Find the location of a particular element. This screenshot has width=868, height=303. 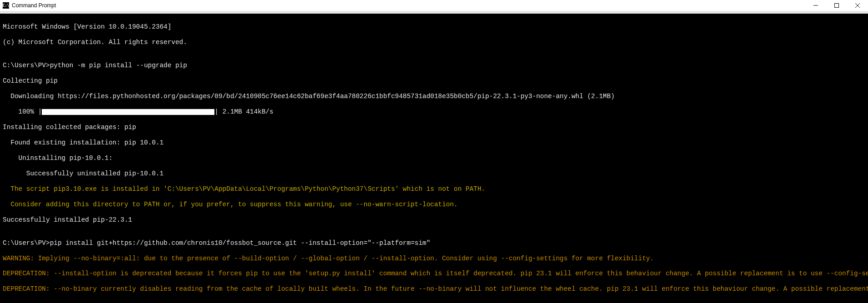

deprecation-line: DEPRECATION: --install-option is depreca… is located at coordinates (434, 273).